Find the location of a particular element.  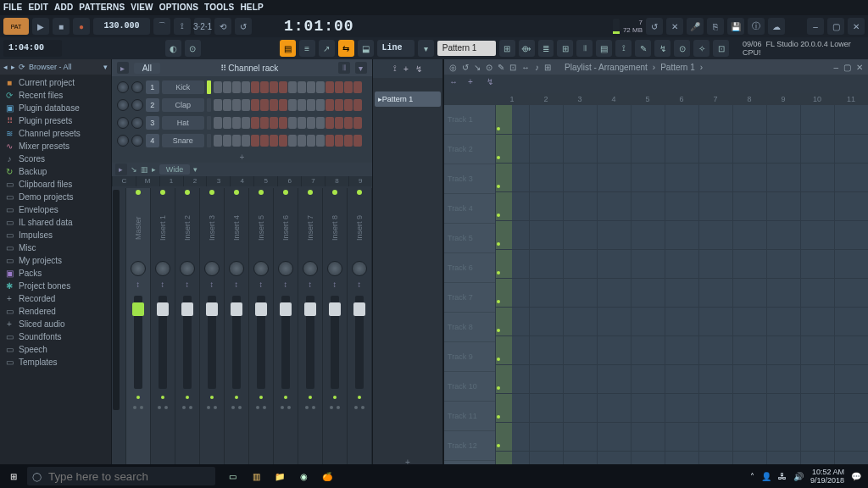

playlist-min-icon: – is located at coordinates (836, 68).